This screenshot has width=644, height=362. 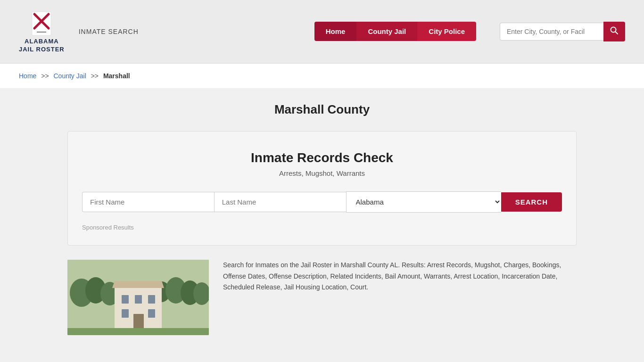 What do you see at coordinates (532, 202) in the screenshot?
I see `inmate-search-button: SEARCH` at bounding box center [532, 202].